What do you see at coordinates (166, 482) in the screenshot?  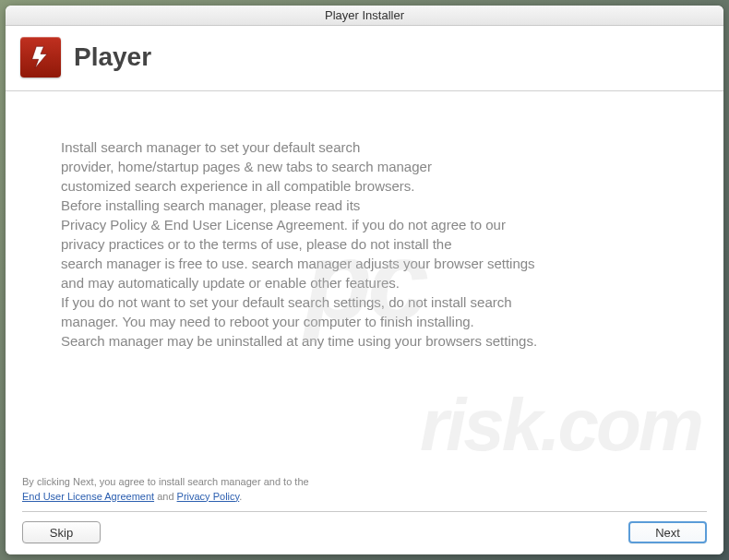 I see `agreement-prefix: By clicking Next, you agree to install s…` at bounding box center [166, 482].